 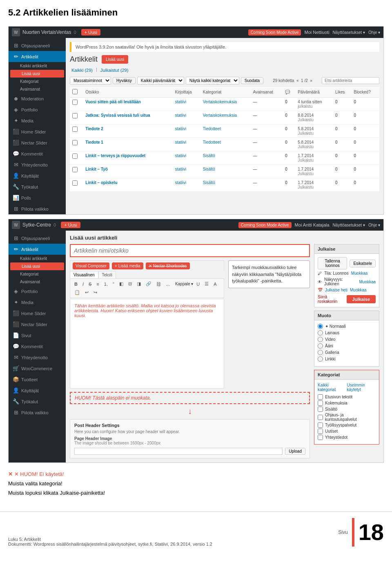 I want to click on sidebar-item-dashboard-2: ⊞ Ohjauspaneeli, so click(x=37, y=238).